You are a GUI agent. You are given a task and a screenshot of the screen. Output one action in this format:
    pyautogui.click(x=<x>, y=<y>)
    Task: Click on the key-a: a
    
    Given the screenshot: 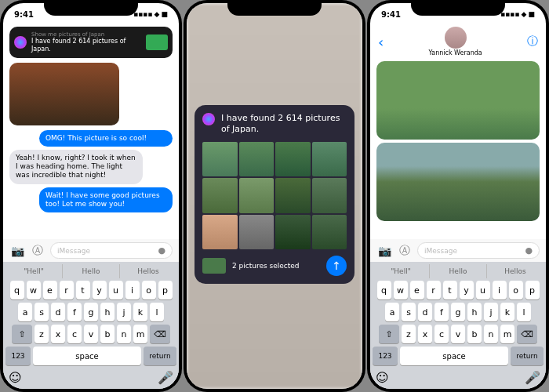 What is the action you would take?
    pyautogui.click(x=25, y=312)
    